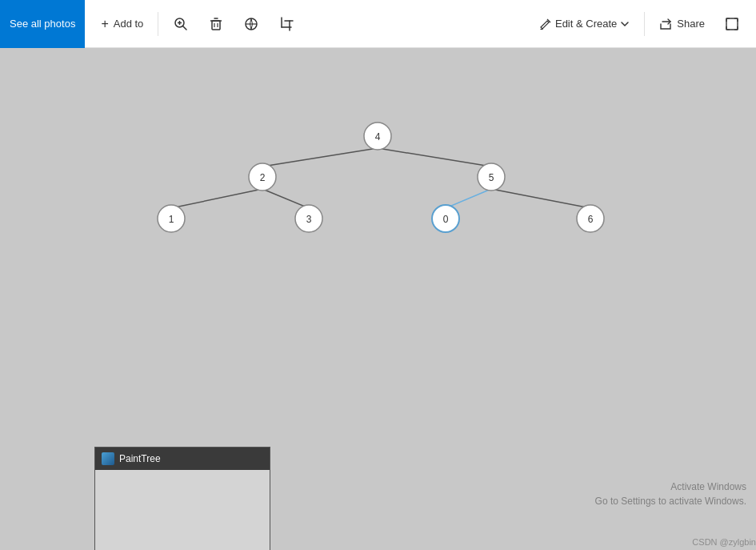  What do you see at coordinates (670, 494) in the screenshot?
I see `watermark: Activate Windows Go to Settings to activ…` at bounding box center [670, 494].